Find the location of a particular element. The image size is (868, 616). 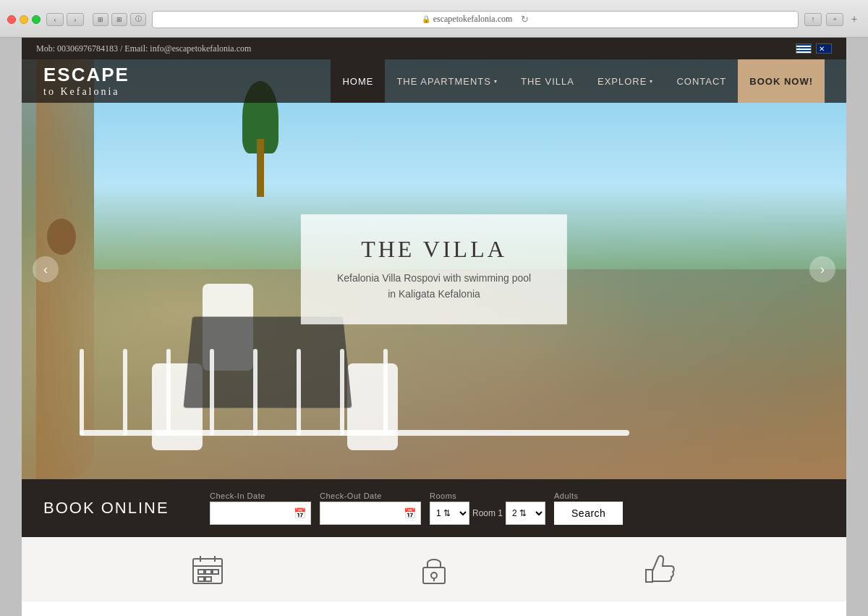

hero-description: Kefalonia Villa Rospovi with swimming po… is located at coordinates (434, 287).